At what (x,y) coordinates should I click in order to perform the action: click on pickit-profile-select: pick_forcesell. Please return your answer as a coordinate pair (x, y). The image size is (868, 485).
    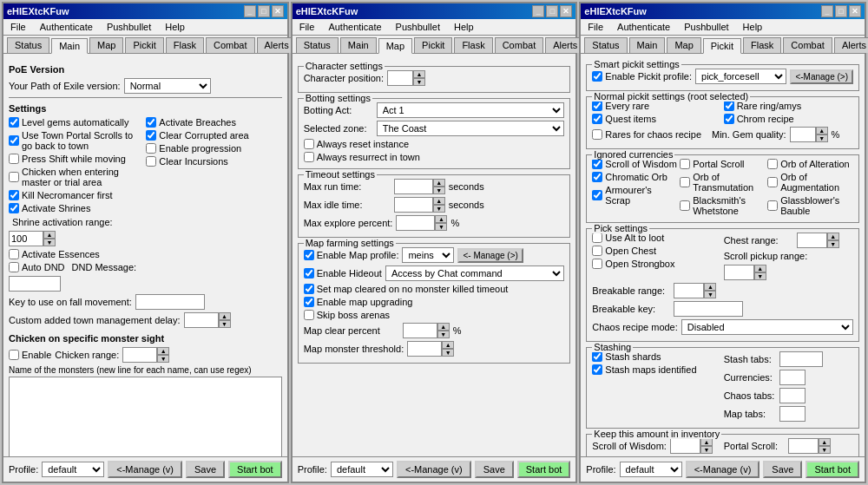
    Looking at the image, I should click on (741, 76).